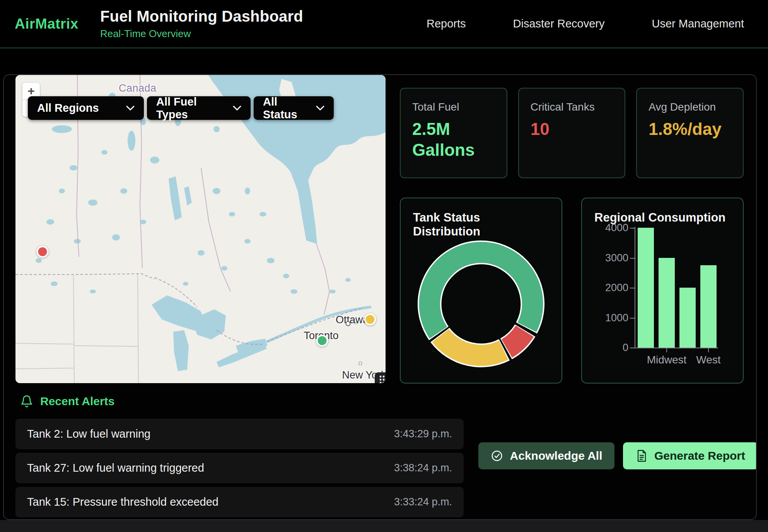 The width and height of the screenshot is (768, 532). What do you see at coordinates (240, 401) in the screenshot?
I see `alerts-header: Recent Alerts` at bounding box center [240, 401].